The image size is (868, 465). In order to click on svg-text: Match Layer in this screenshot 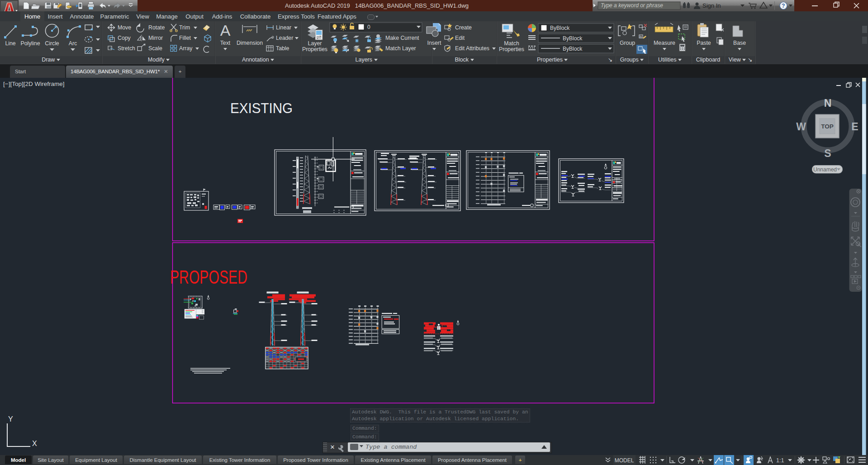, I will do `click(401, 48)`.